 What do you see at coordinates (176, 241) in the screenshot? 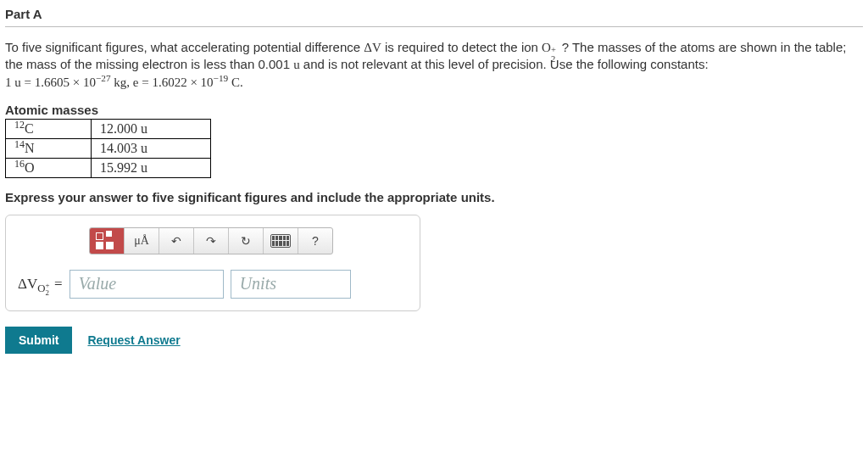
I see `undo-icon: ↶` at bounding box center [176, 241].